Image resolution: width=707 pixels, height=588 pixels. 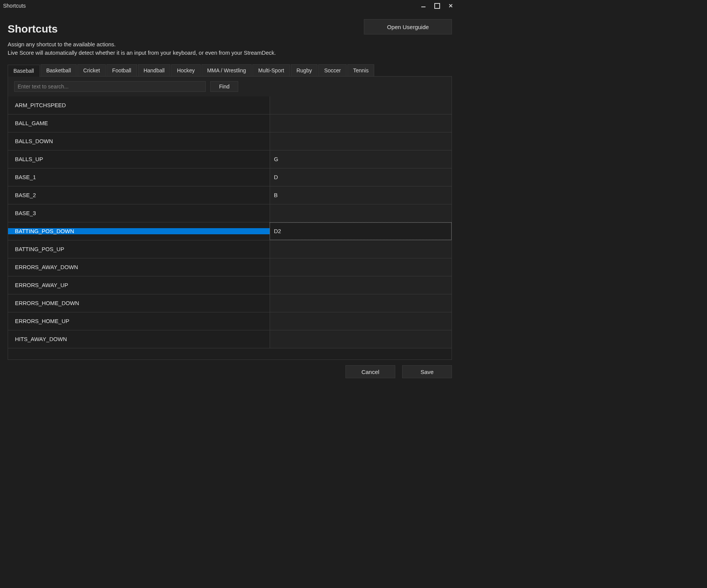 I want to click on shortcut-value: D, so click(x=361, y=177).